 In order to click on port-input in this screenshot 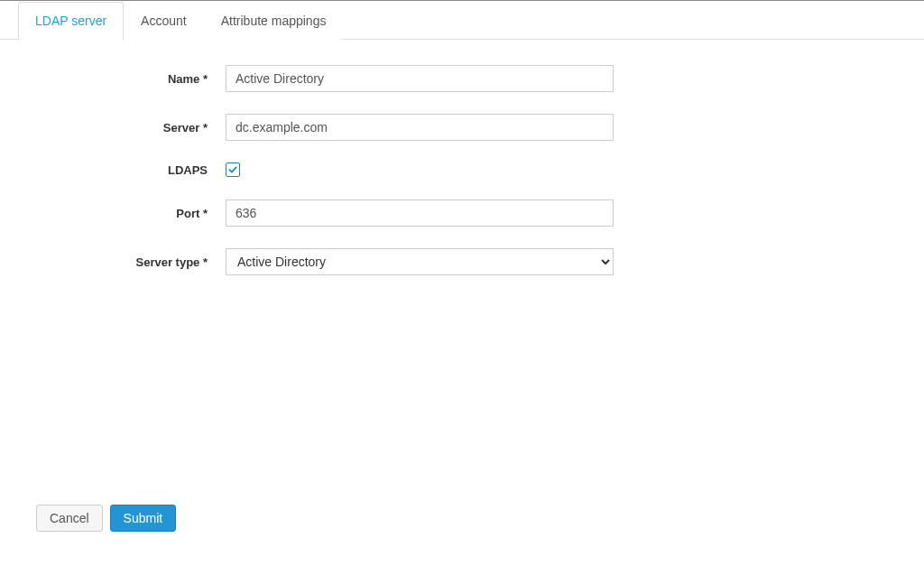, I will do `click(420, 213)`.